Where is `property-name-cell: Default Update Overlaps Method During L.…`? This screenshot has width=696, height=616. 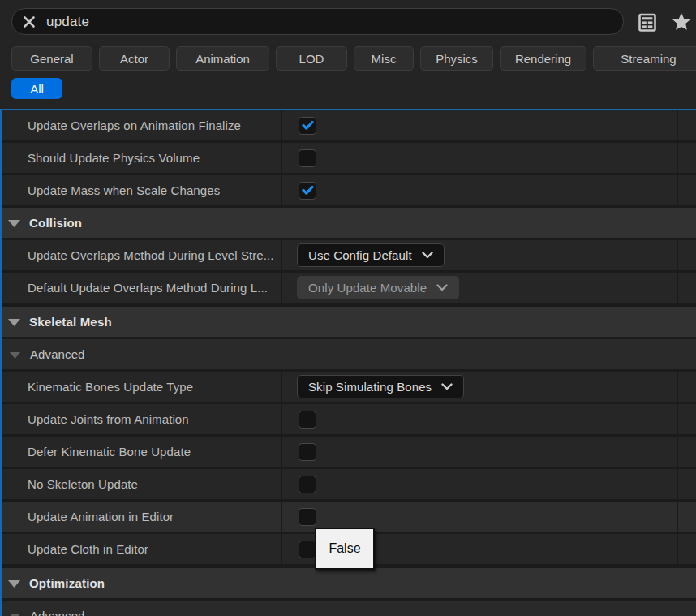
property-name-cell: Default Update Overlaps Method During L.… is located at coordinates (141, 287).